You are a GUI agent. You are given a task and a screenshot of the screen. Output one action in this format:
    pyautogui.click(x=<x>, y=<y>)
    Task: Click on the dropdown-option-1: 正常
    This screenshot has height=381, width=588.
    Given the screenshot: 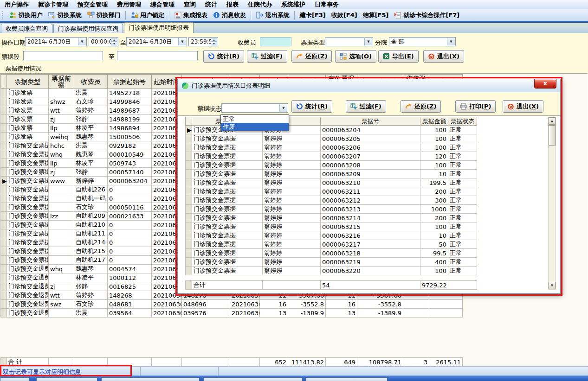 What is the action you would take?
    pyautogui.click(x=255, y=119)
    